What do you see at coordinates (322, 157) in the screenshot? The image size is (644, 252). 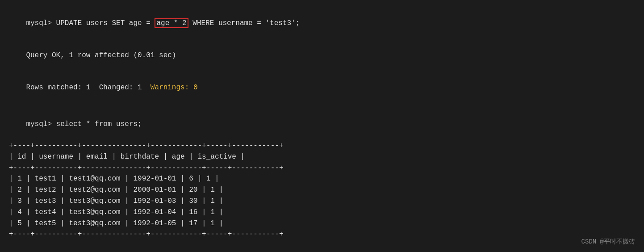 I see `table-header-row: | id | username | email | birthdate | ag…` at bounding box center [322, 157].